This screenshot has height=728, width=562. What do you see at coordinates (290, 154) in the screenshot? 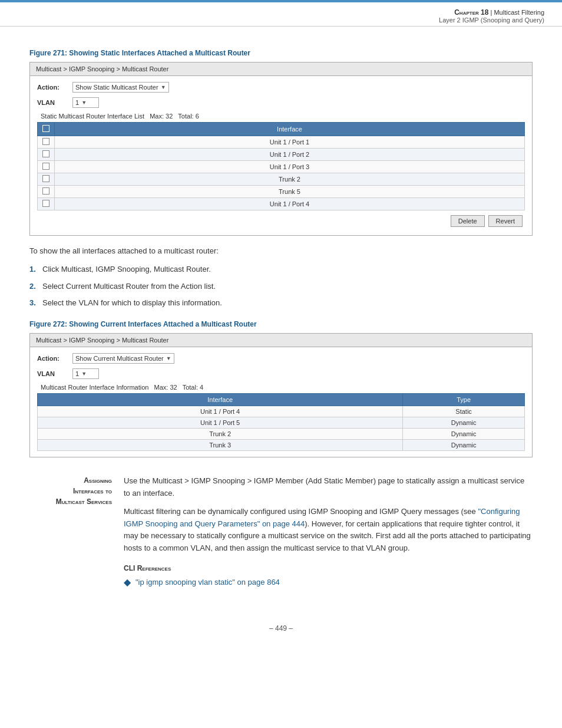
I see `interface-cell: Unit 1 / Port 2` at bounding box center [290, 154].